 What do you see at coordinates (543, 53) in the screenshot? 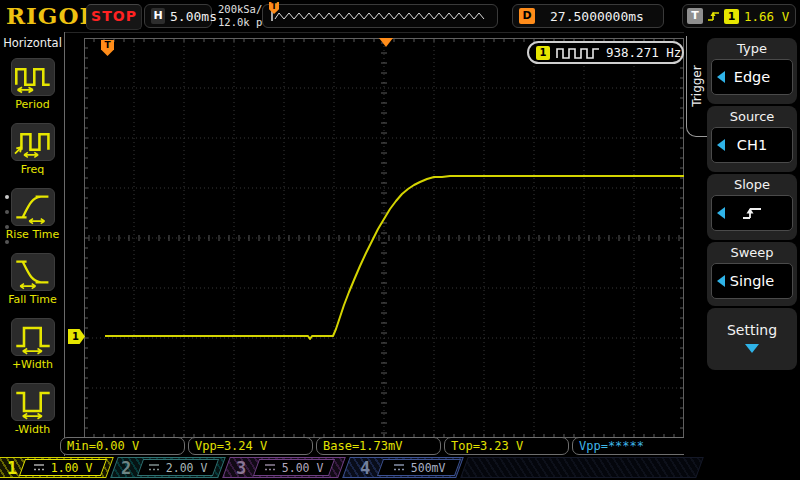
I see `freq-counter-channel-badge: 1` at bounding box center [543, 53].